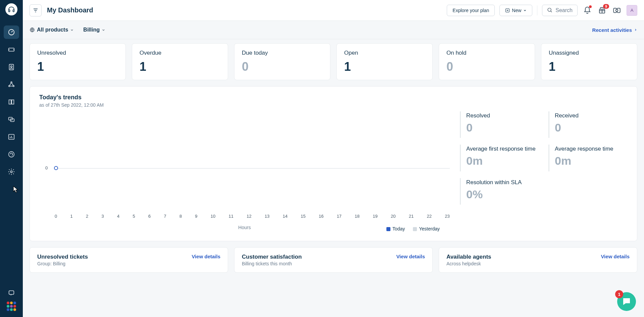 Image resolution: width=644 pixels, height=317 pixels. I want to click on chart-x-tick: 18, so click(357, 216).